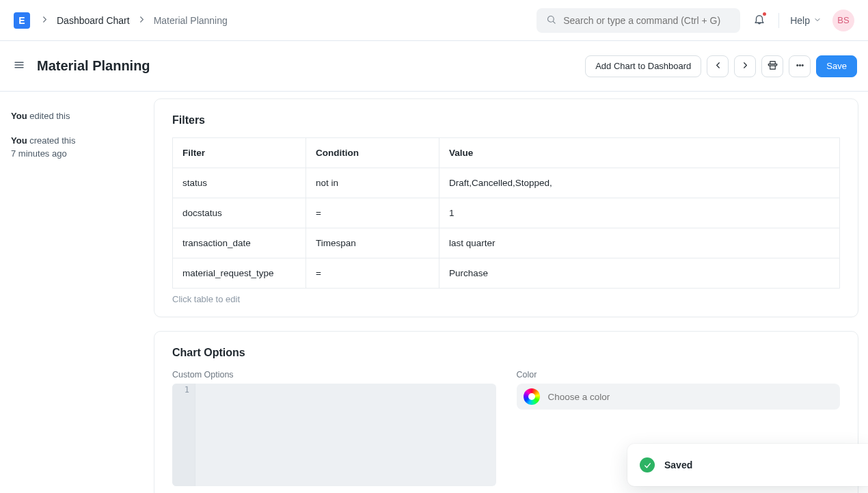 Image resolution: width=868 pixels, height=493 pixels. Describe the element at coordinates (800, 21) in the screenshot. I see `help-label: Help` at that location.